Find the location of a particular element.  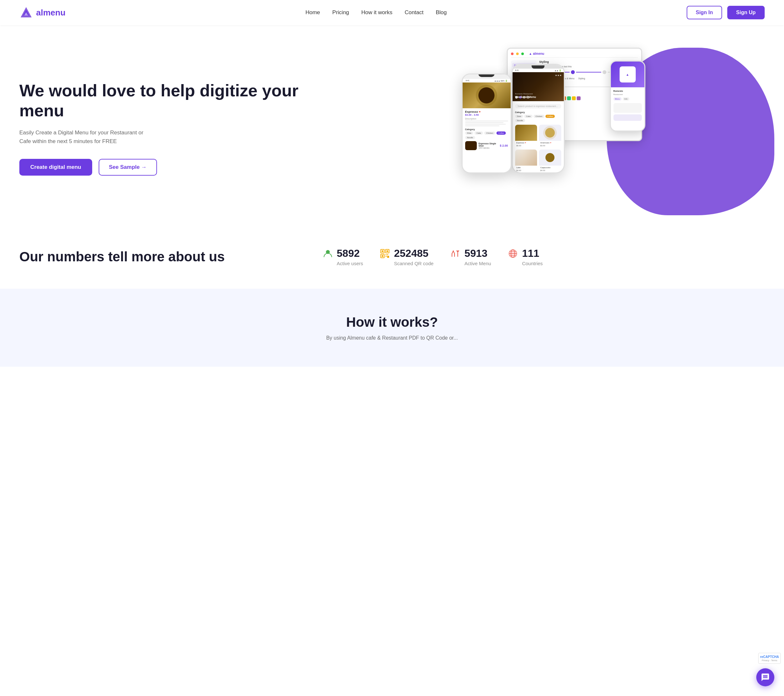

swatch-green is located at coordinates (569, 98).